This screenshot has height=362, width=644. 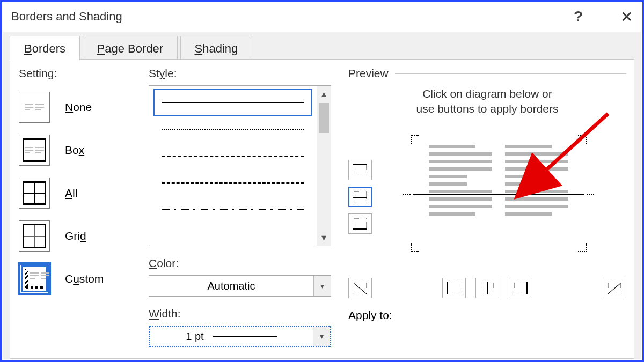 What do you see at coordinates (360, 170) in the screenshot?
I see `border-top-button` at bounding box center [360, 170].